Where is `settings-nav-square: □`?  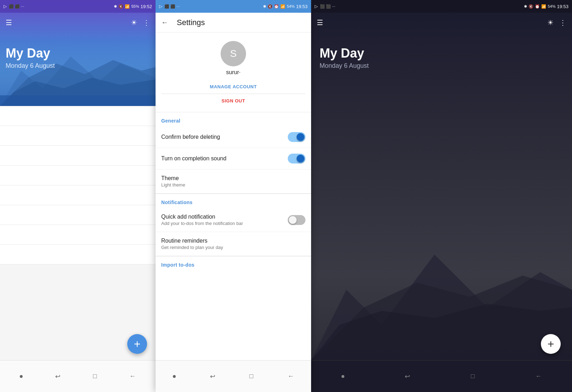
settings-nav-square: □ is located at coordinates (252, 376).